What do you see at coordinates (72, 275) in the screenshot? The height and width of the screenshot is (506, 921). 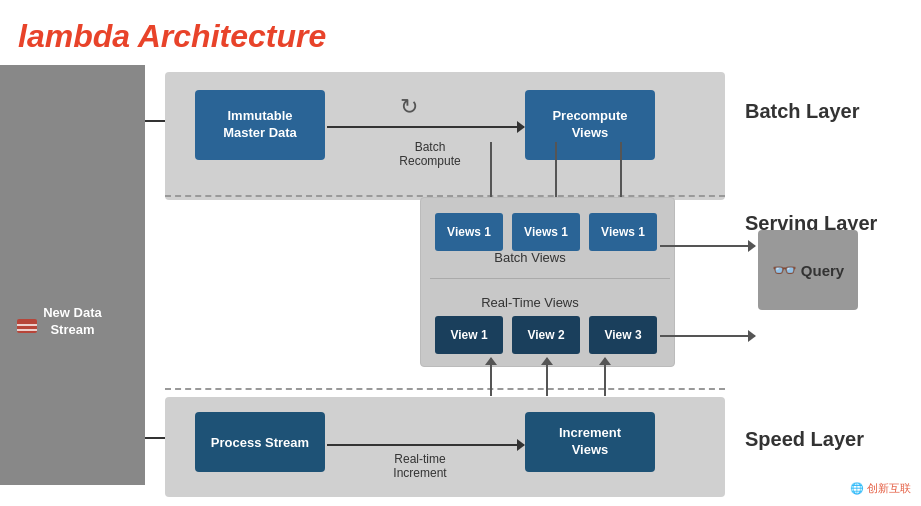 I see `left-sidebar: New Data Stream` at bounding box center [72, 275].